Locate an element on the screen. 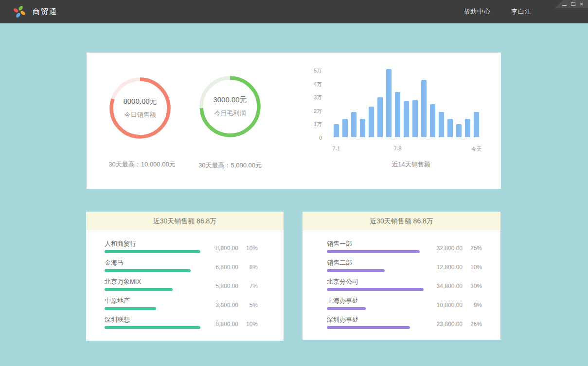 This screenshot has width=588, height=366. department-ranking-card: 近30天销售额 86.8万 销售一部32,800.0025%销售二部12,800… is located at coordinates (402, 275).